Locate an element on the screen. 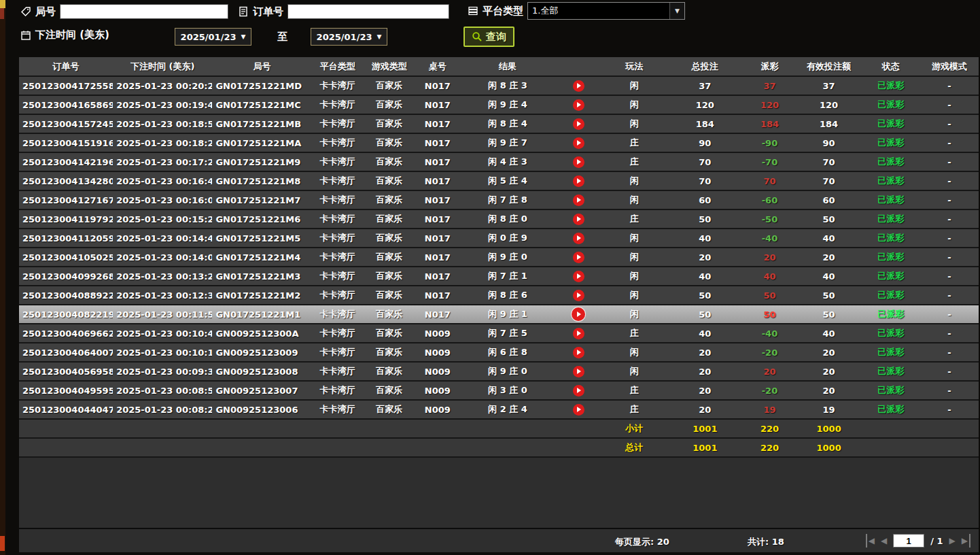 The width and height of the screenshot is (980, 555). cell-table_no: N017 is located at coordinates (438, 238).